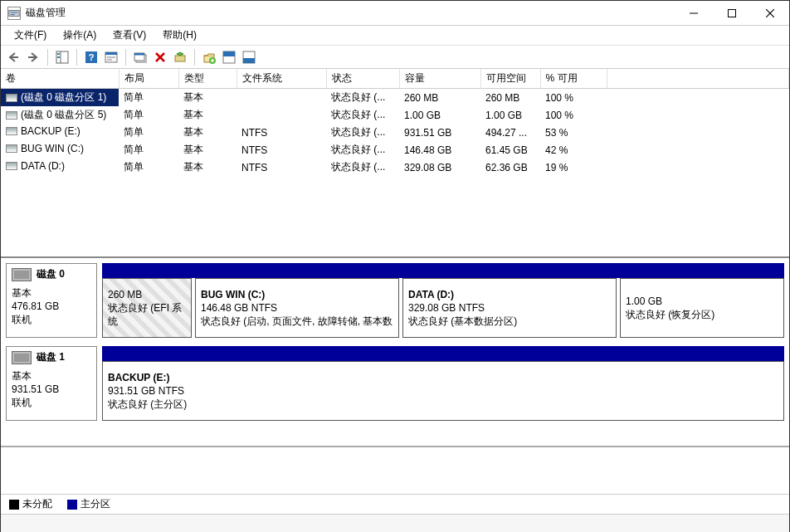  What do you see at coordinates (147, 315) in the screenshot?
I see `partition-status: 状态良好 (EFI 系统` at bounding box center [147, 315].